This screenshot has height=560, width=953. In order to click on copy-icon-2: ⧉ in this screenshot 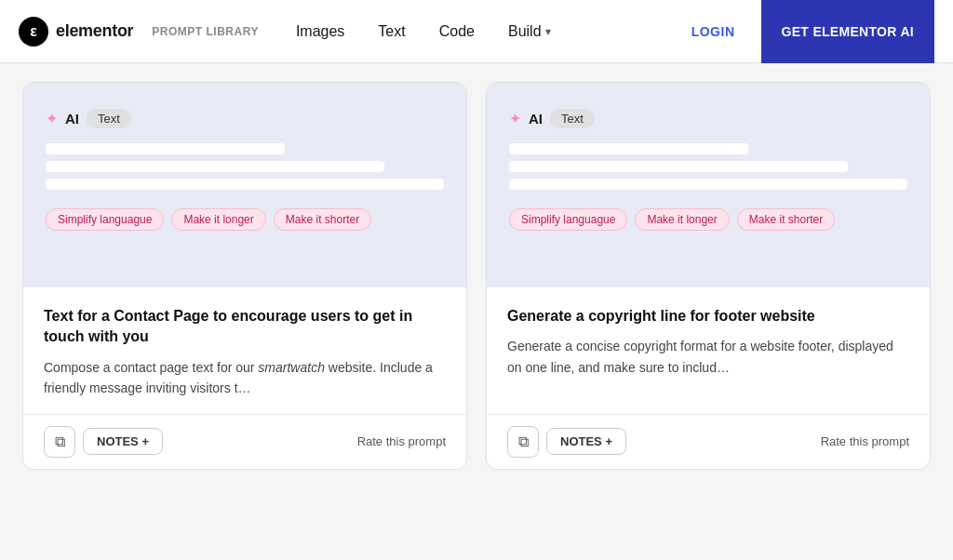, I will do `click(523, 442)`.